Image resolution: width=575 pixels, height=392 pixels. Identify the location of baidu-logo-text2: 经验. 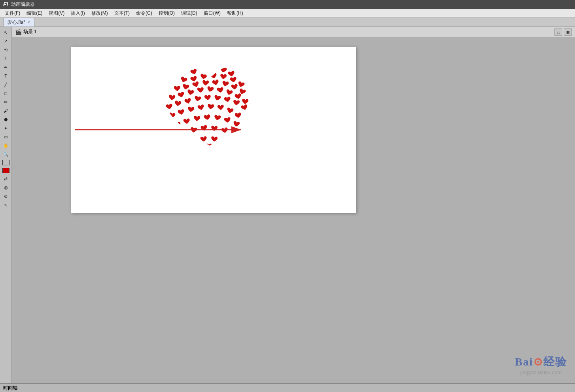
(555, 362).